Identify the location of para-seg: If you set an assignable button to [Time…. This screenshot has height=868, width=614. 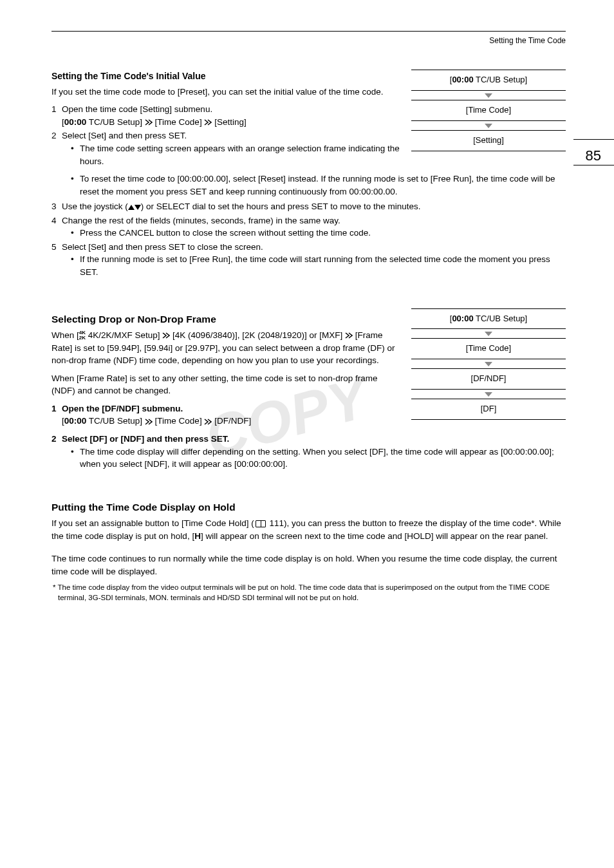
(153, 523).